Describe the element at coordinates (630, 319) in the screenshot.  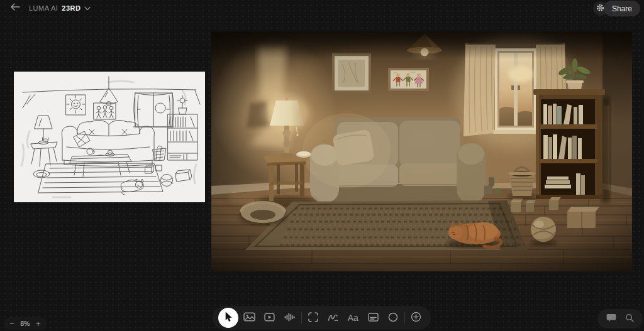
I see `search-button` at that location.